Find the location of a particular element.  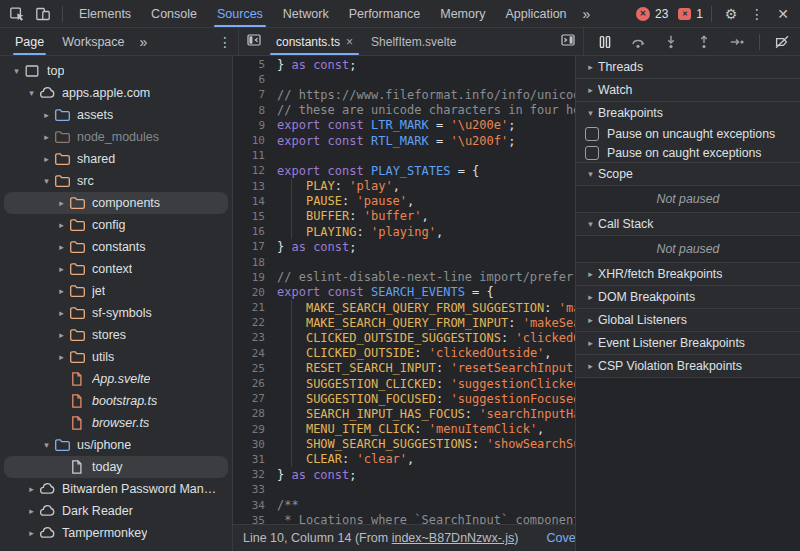

tree-item-label: Tampermonkey is located at coordinates (104, 533).